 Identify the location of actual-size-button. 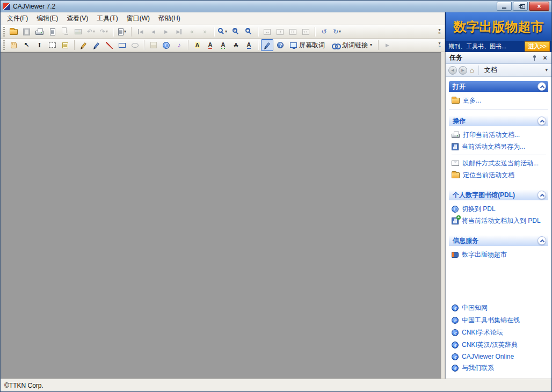
(306, 32).